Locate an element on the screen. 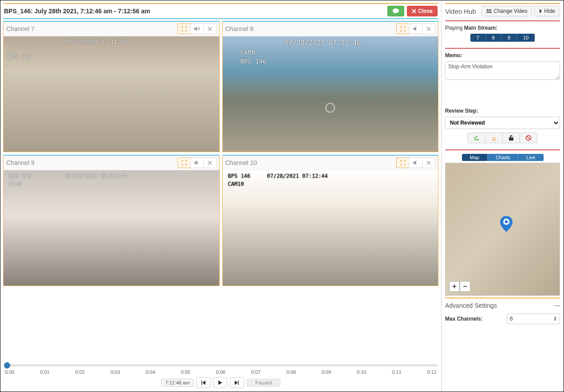 This screenshot has width=564, height=392. close-icon is located at coordinates (414, 11).